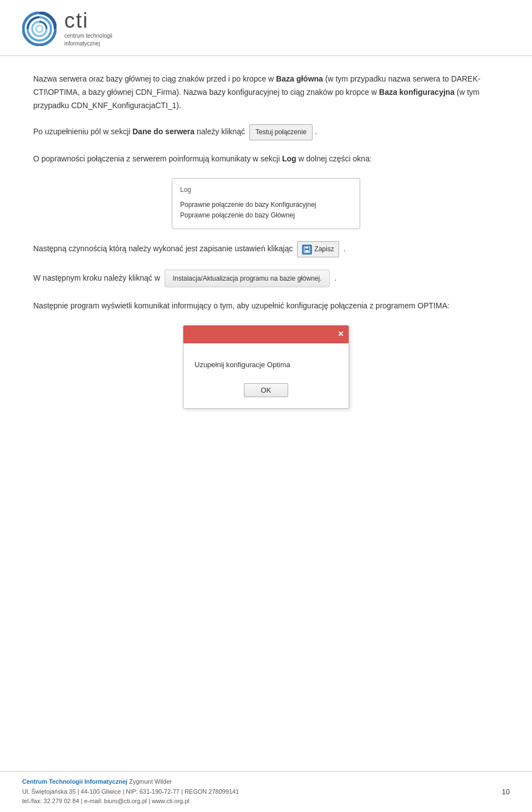 This screenshot has height=812, width=532. I want to click on footer-page-number: 10, so click(506, 792).